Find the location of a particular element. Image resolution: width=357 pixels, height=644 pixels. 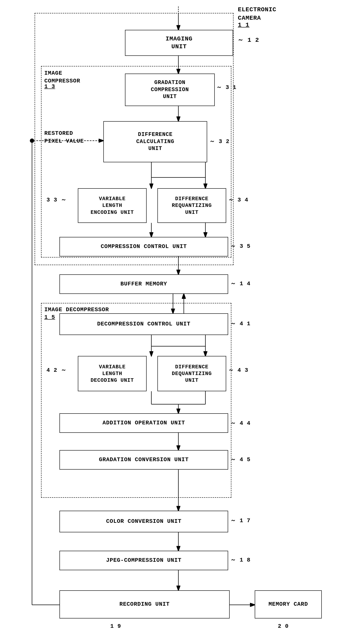

jpeg-compression-ref: ～ 1 8 is located at coordinates (240, 560).